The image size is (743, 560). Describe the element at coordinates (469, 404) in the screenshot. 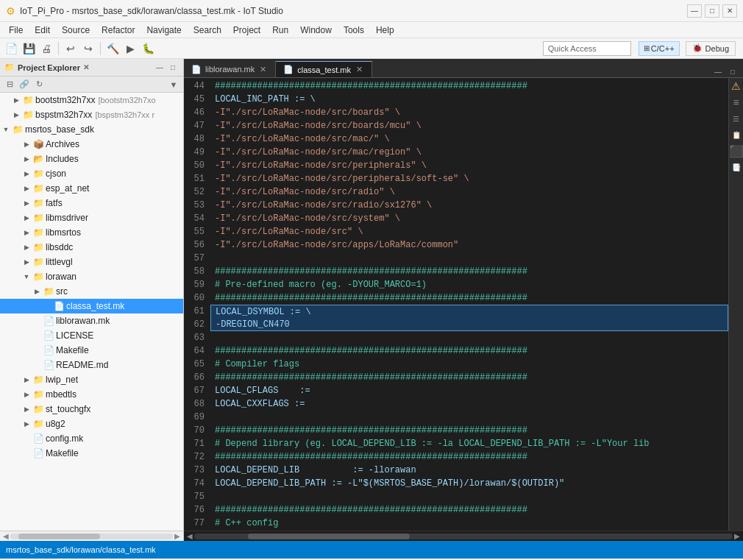

I see `code-line-68: LOCAL_CXXFLAGS :=` at that location.